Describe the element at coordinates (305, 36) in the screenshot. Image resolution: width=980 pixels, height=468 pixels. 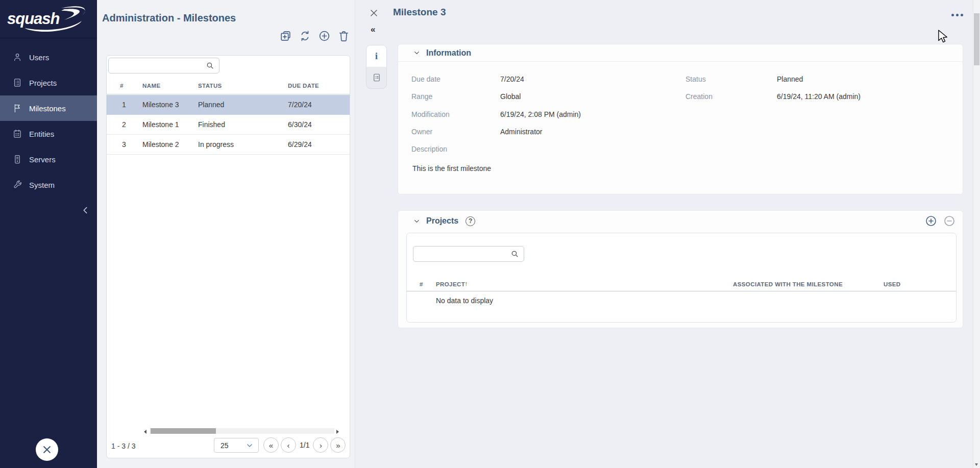
I see `refresh-icon` at that location.